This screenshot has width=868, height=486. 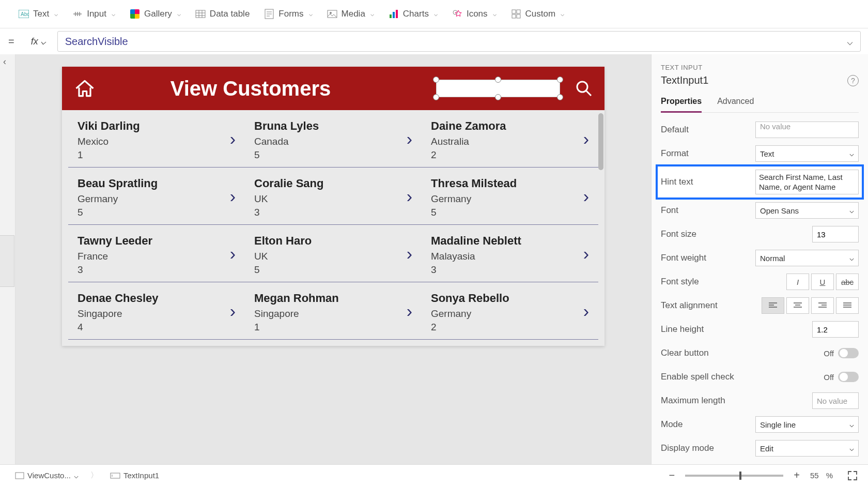 What do you see at coordinates (47, 476) in the screenshot?
I see `breadcrumb-screen: ViewCusto... ⌵` at bounding box center [47, 476].